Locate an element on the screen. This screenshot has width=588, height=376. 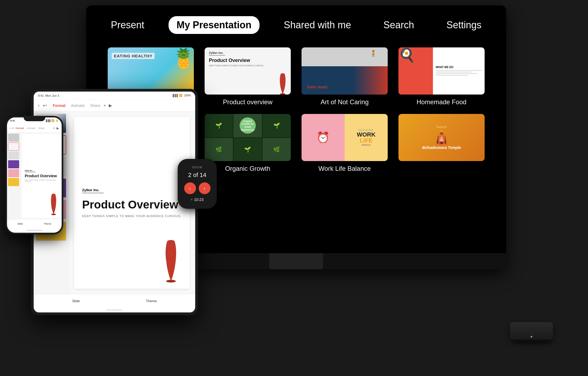
watch-bottom: 10:23 is located at coordinates (197, 200).